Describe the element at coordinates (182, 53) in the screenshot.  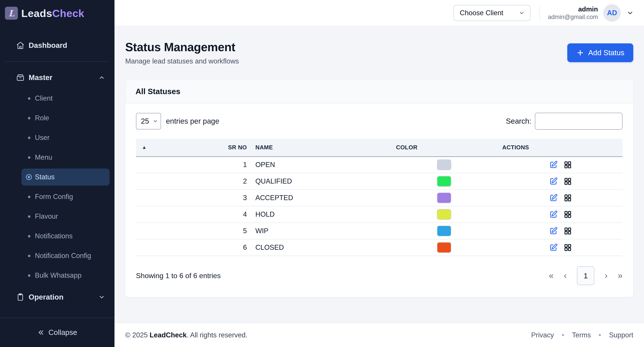
I see `page-head-text: Status Management Manage lead statuses a…` at that location.